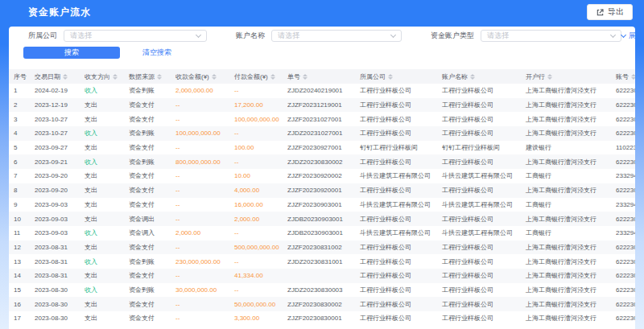 This screenshot has width=644, height=329. Describe the element at coordinates (319, 205) in the screenshot. I see `cell-order_no: ZJZF20230903001` at that location.